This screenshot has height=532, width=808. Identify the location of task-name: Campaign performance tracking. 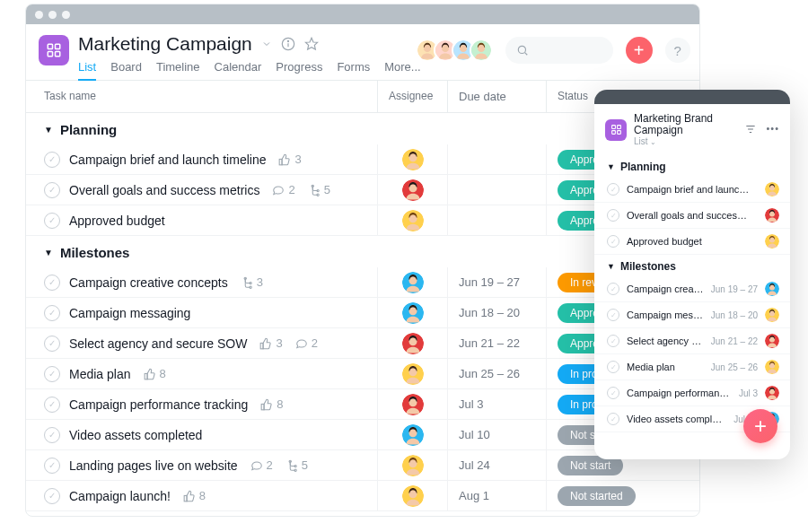
(158, 405).